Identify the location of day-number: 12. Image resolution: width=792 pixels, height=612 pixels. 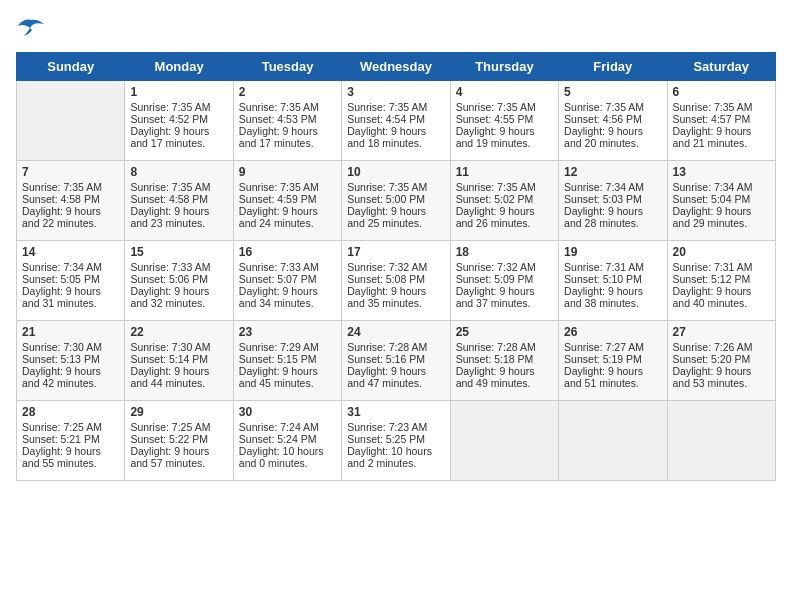
(612, 172).